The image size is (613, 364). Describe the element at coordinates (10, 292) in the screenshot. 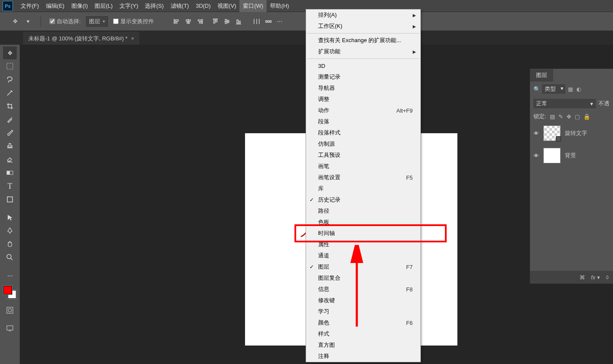

I see `color-swatch` at that location.